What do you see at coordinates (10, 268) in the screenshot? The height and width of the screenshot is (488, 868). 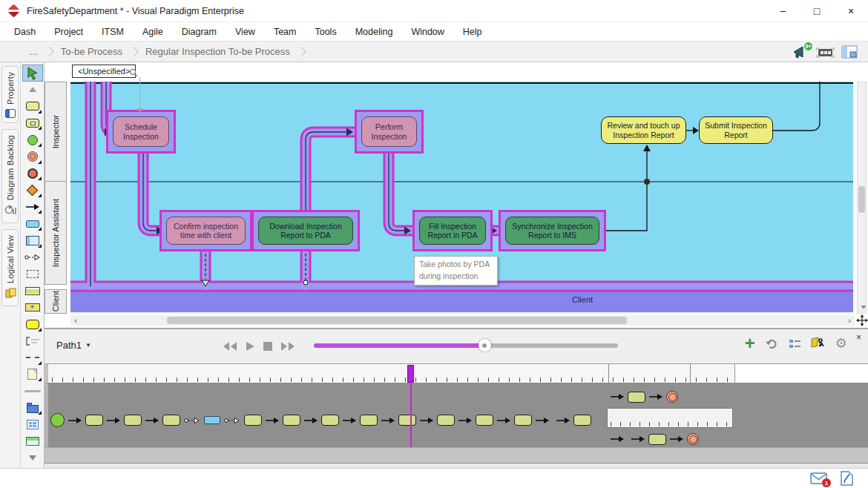 I see `sidebar-tab-logical-view: Logical View` at bounding box center [10, 268].